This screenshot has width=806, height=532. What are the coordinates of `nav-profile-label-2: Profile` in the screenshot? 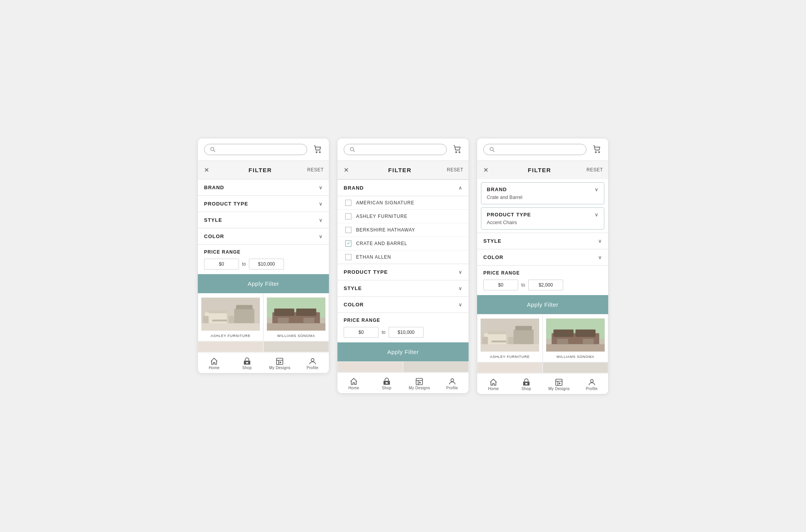 It's located at (452, 388).